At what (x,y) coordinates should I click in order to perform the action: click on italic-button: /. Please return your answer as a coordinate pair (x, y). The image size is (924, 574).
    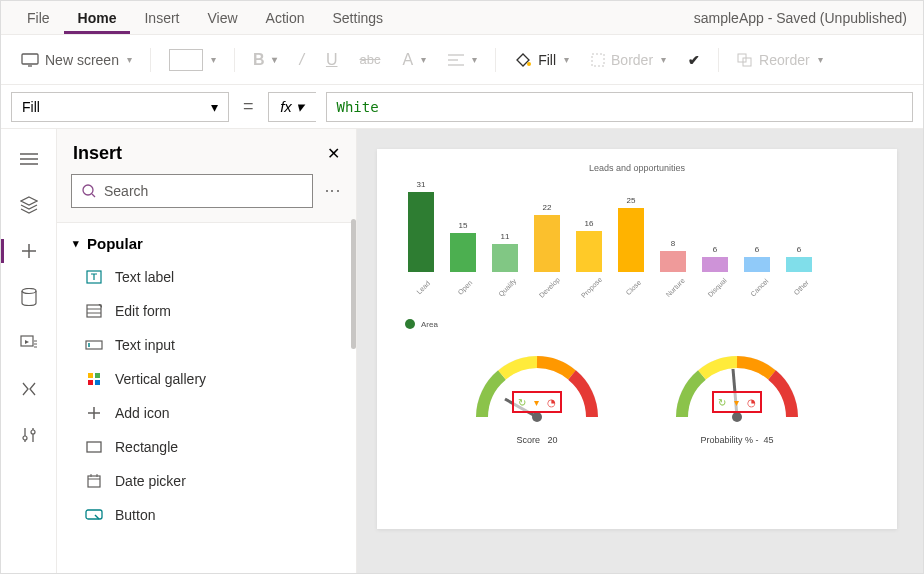
    Looking at the image, I should click on (301, 60).